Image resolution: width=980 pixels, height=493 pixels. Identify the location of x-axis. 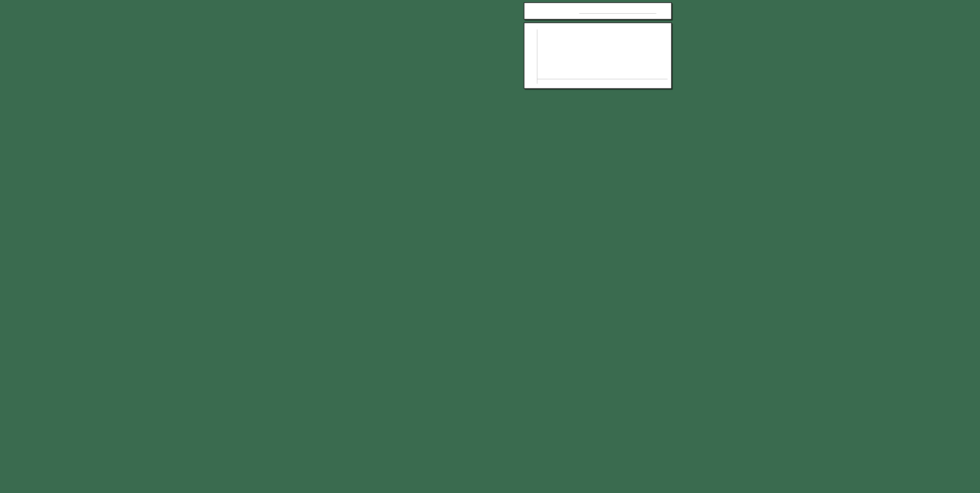
(618, 14).